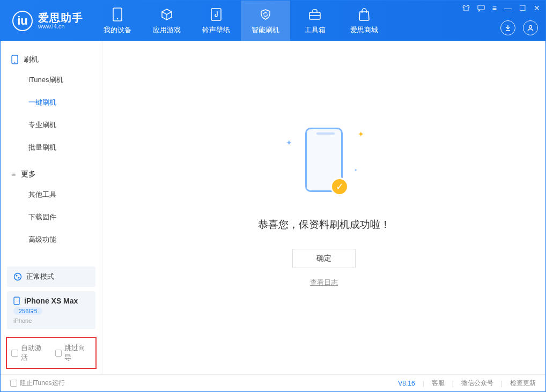 The width and height of the screenshot is (546, 392). Describe the element at coordinates (31, 60) in the screenshot. I see `sidebar-group-label: 刷机` at that location.